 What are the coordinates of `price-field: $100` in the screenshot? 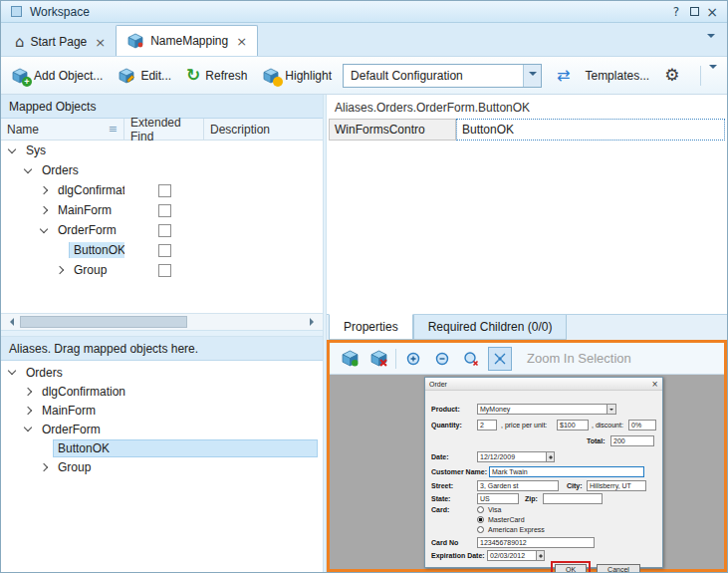 It's located at (573, 425).